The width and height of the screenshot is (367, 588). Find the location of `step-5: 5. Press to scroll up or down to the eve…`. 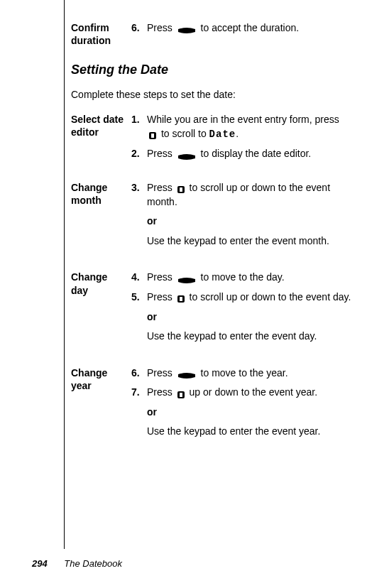

step-5: 5. Press to scroll up or down to the eve… is located at coordinates (242, 298).